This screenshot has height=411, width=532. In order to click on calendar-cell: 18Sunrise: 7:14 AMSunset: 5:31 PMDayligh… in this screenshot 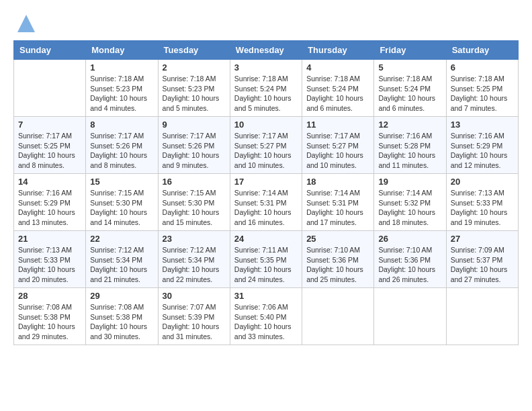, I will do `click(339, 203)`.